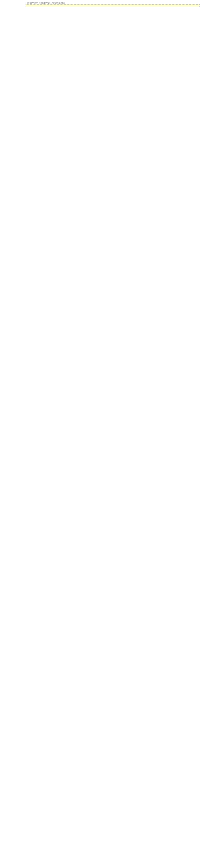 This screenshot has width=201, height=868. What do you see at coordinates (112, 5) in the screenshot?
I see `extension-container` at bounding box center [112, 5].